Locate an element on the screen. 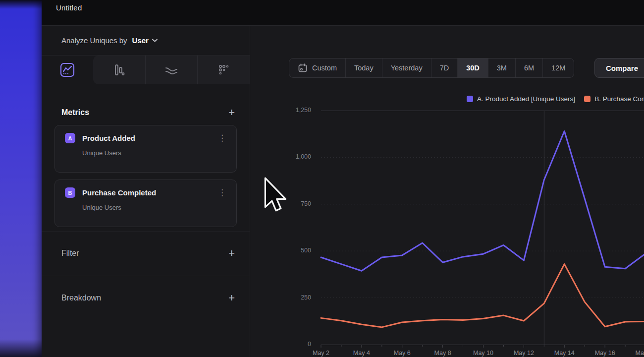 The height and width of the screenshot is (357, 644). range-label: 30D is located at coordinates (473, 68).